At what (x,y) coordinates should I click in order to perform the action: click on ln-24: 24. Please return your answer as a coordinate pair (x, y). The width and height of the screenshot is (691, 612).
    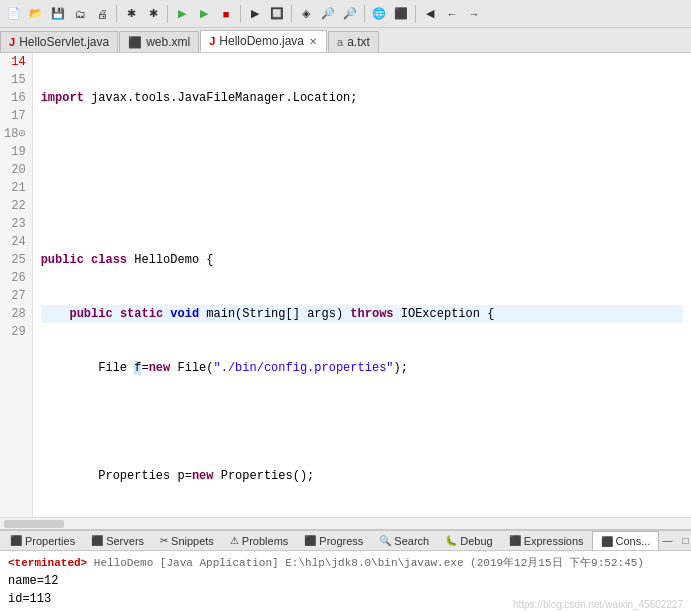
    Looking at the image, I should click on (15, 242).